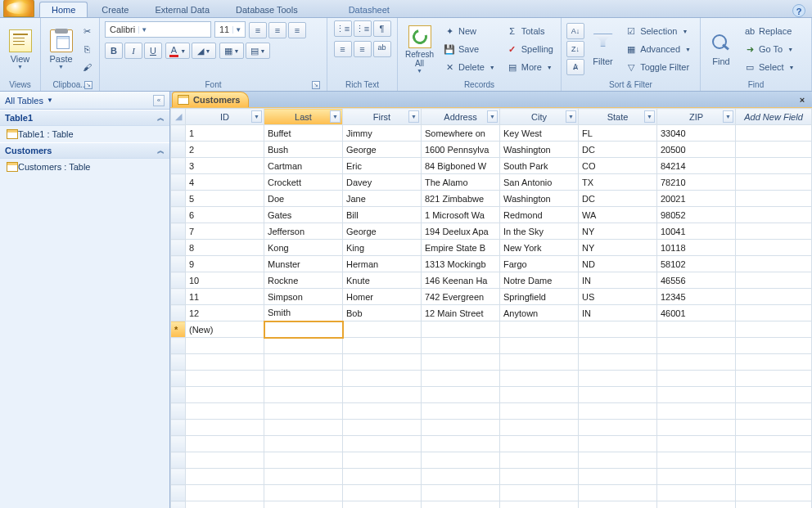 This screenshot has height=508, width=812. What do you see at coordinates (297, 30) in the screenshot?
I see `align-right-button: ≡` at bounding box center [297, 30].